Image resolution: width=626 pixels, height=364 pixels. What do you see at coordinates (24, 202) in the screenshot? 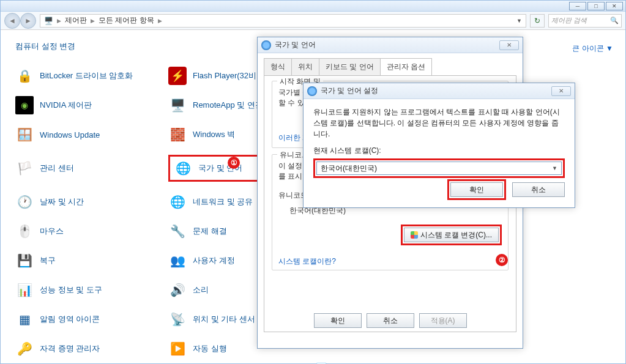
I see `clock-icon: 🕐` at bounding box center [24, 202].